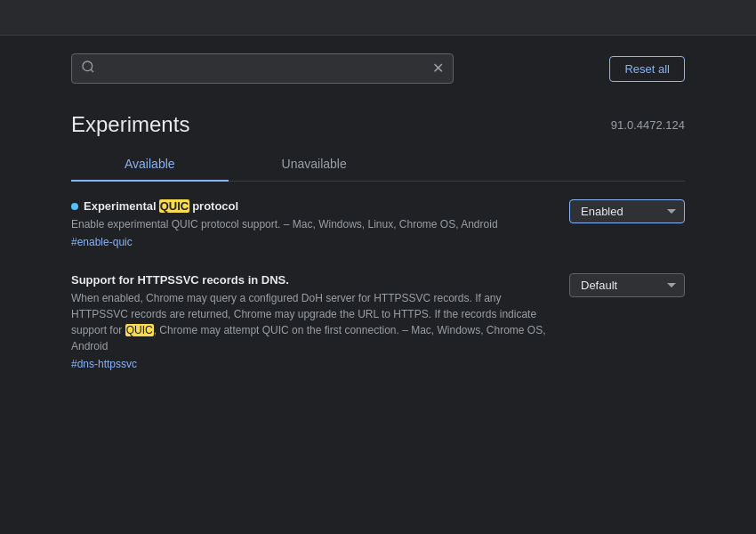 This screenshot has width=756, height=534. What do you see at coordinates (285, 224) in the screenshot?
I see `experiment-title-area: Experimental QUIC protocol Enable experi…` at bounding box center [285, 224].